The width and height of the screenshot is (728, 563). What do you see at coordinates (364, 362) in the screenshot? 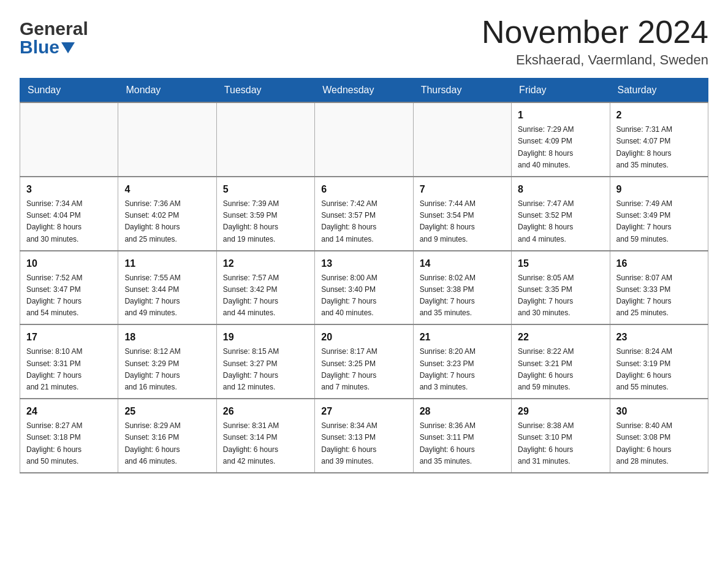
I see `calendar-week-row: 17Sunrise: 8:10 AM Sunset: 3:31 PM Dayli…` at bounding box center [364, 362].